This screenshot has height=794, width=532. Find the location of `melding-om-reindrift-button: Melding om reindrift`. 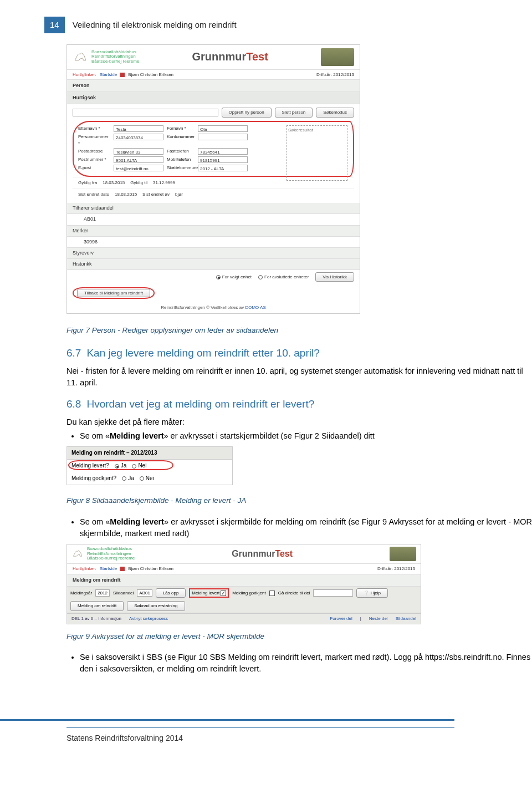

melding-om-reindrift-button: Melding om reindrift is located at coordinates (97, 606).